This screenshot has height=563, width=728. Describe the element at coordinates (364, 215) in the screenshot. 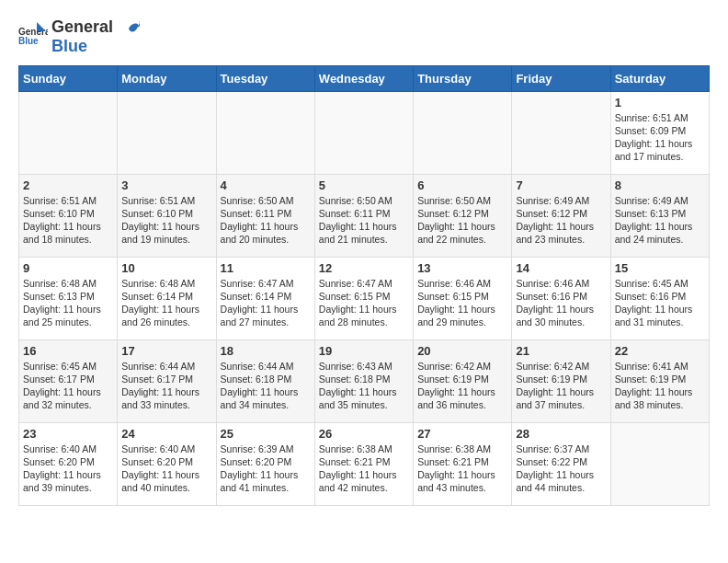

I see `calendar-cell: 5Sunrise: 6:50 AM Sunset: 6:11 PM Daylig…` at that location.